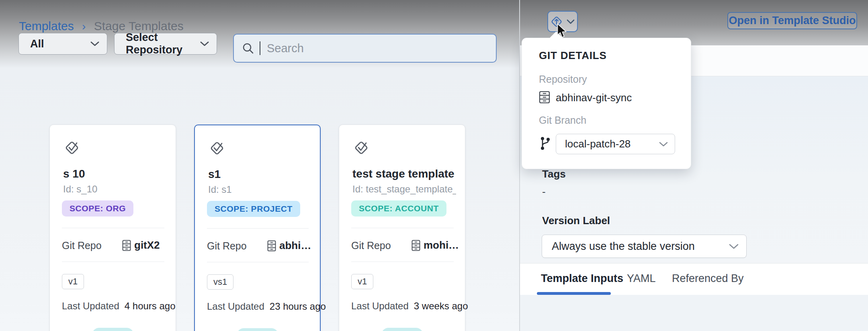 The height and width of the screenshot is (331, 868). What do you see at coordinates (266, 306) in the screenshot?
I see `last-updated: Last Updated23 hours ago` at bounding box center [266, 306].